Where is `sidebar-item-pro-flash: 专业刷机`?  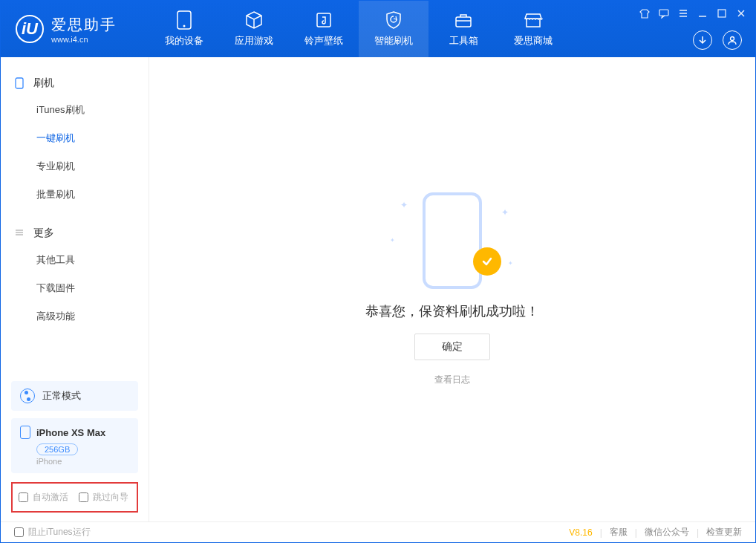
sidebar-item-pro-flash: 专业刷机 is located at coordinates (74, 166).